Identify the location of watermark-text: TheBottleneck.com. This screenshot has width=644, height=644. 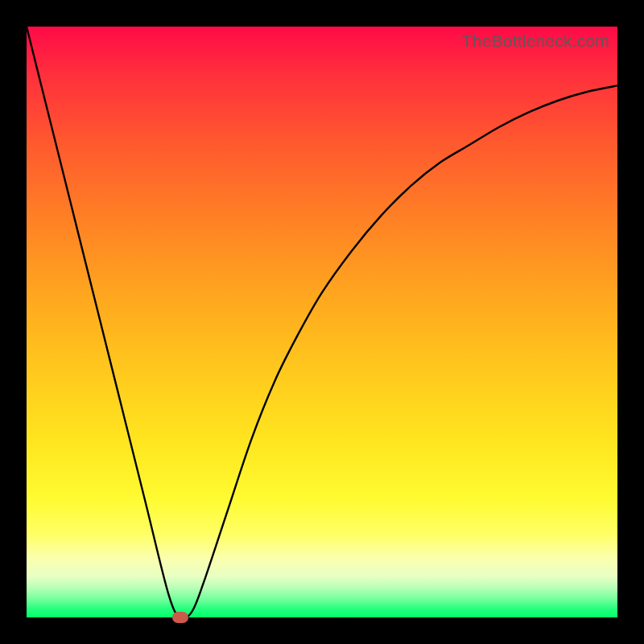
(536, 41).